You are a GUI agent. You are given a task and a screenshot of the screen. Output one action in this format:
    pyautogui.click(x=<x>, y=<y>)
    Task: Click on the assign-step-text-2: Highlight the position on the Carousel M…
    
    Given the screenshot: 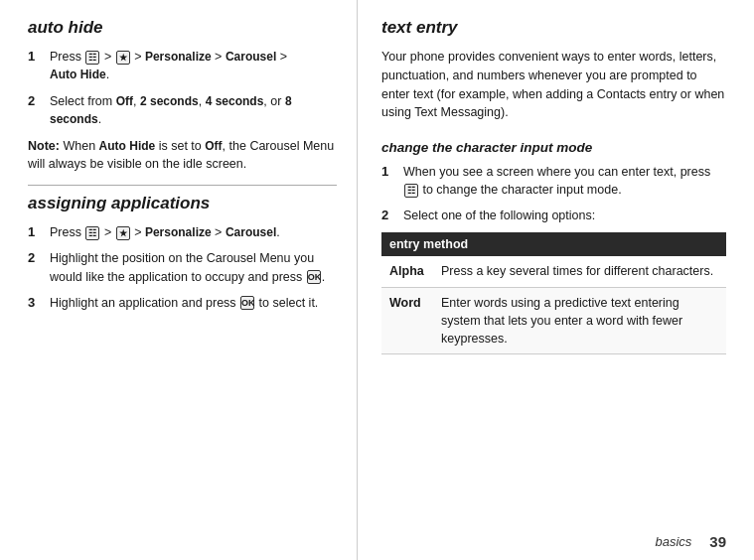 What is the action you would take?
    pyautogui.click(x=193, y=267)
    